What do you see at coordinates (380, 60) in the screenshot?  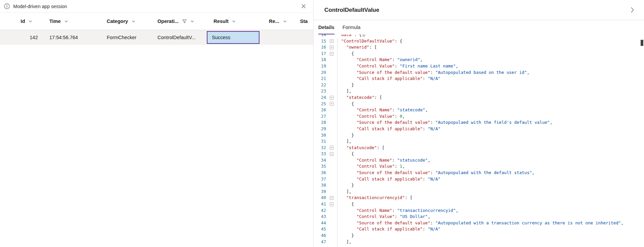 I see `code-text: "Control Name": "ownerid",` at bounding box center [380, 60].